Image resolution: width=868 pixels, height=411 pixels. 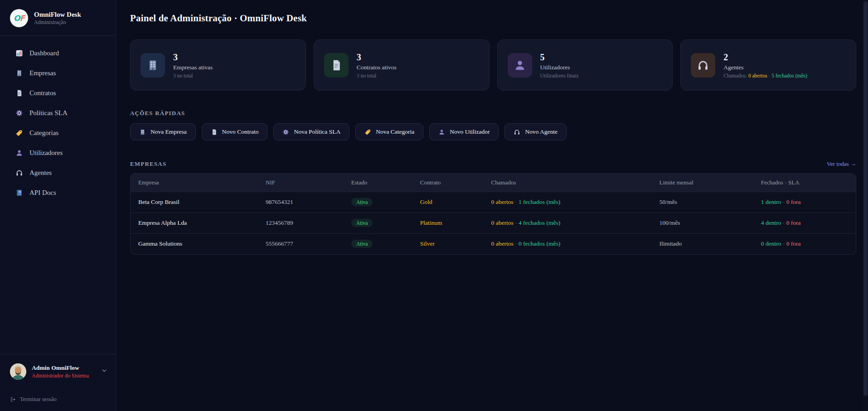 What do you see at coordinates (58, 93) in the screenshot?
I see `sidebar-item-contratos: Contratos` at bounding box center [58, 93].